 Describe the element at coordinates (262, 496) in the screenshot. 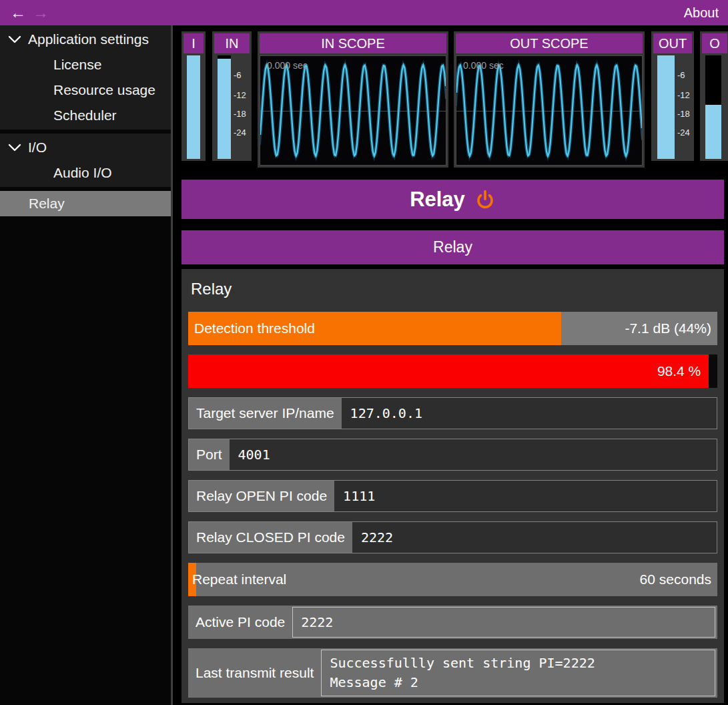

I see `field-label: Relay OPEN PI code` at that location.